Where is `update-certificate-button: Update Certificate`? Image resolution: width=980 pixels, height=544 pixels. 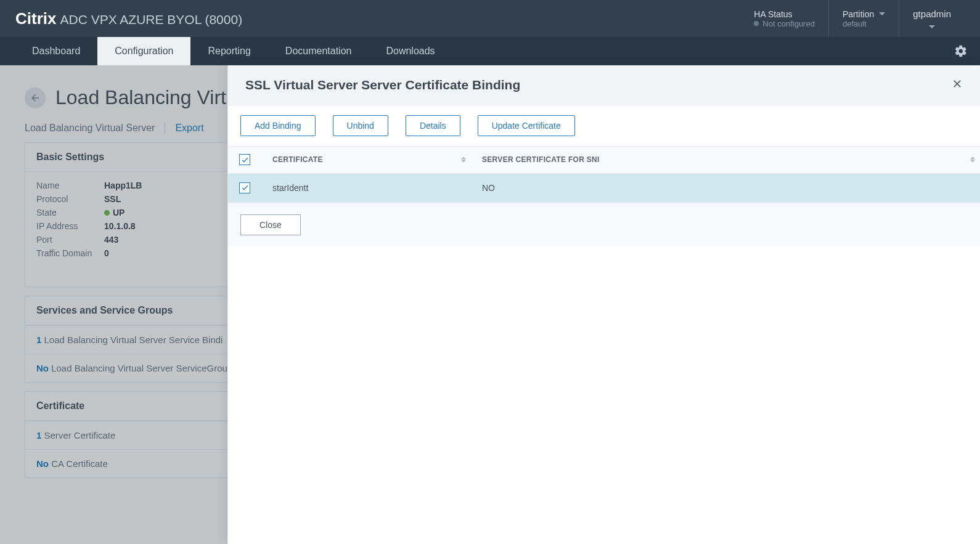
update-certificate-button: Update Certificate is located at coordinates (526, 126).